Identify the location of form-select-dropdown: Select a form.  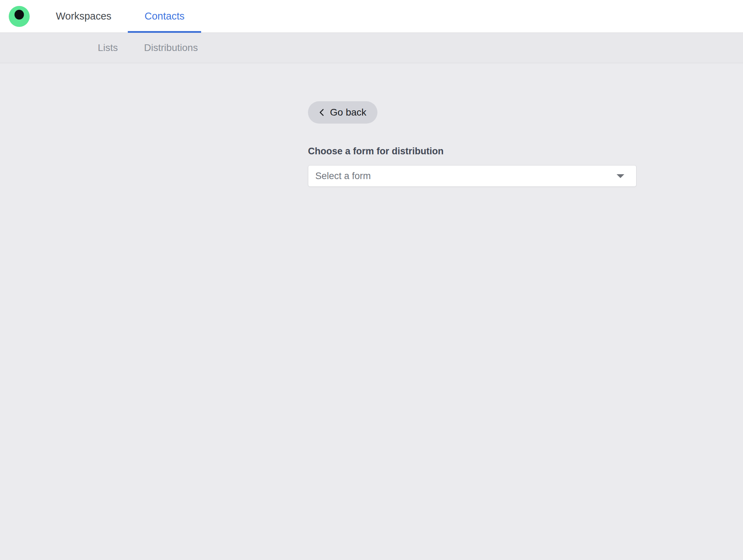
(472, 176).